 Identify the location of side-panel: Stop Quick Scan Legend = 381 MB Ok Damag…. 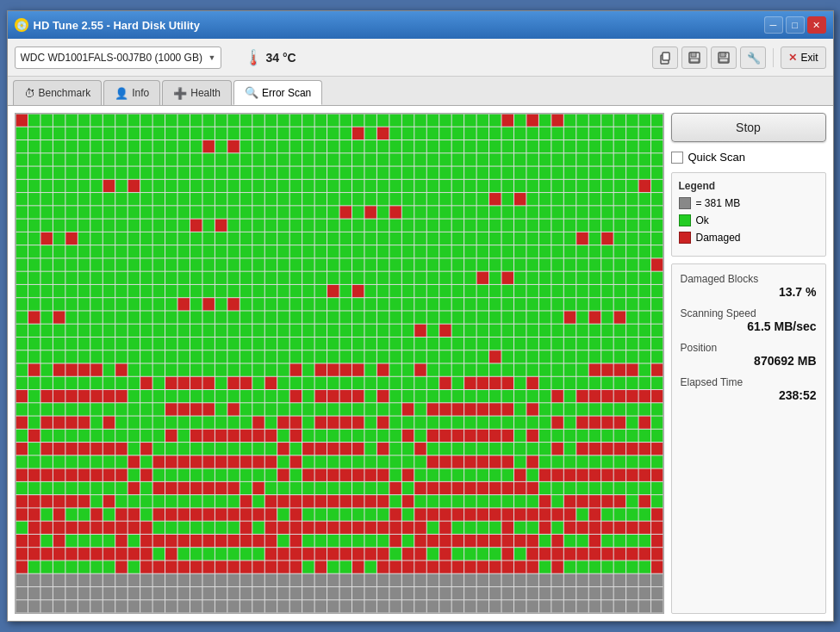
(749, 363).